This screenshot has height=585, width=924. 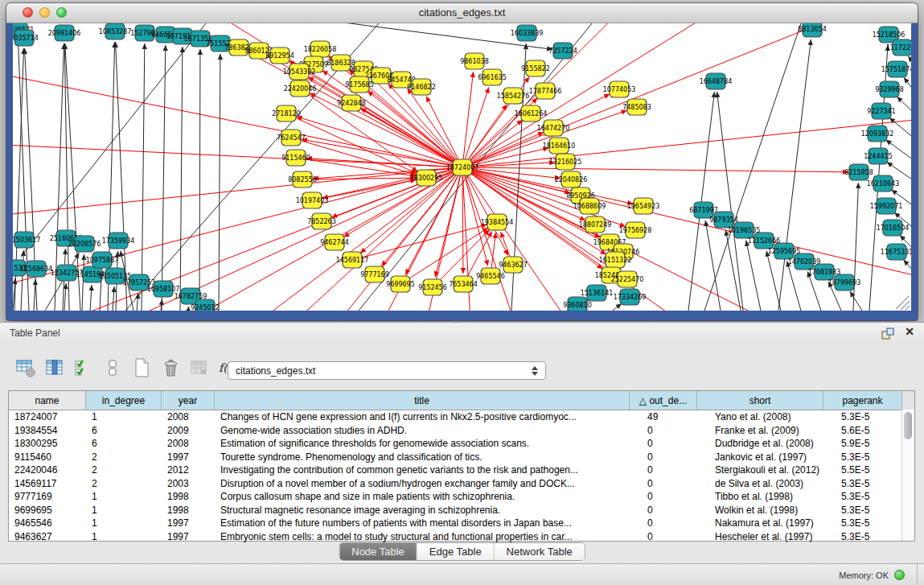 I want to click on table-cell: 22420046, so click(x=47, y=470).